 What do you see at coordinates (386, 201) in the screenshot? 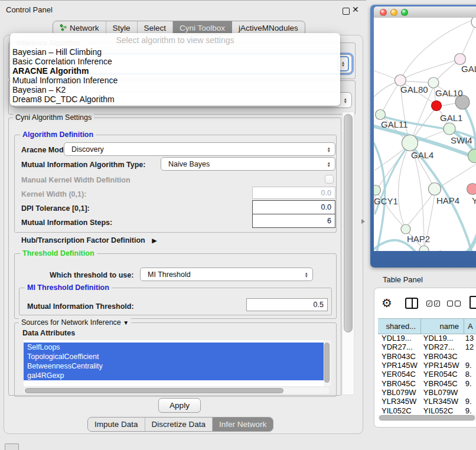
I see `node-label: GCY1` at bounding box center [386, 201].